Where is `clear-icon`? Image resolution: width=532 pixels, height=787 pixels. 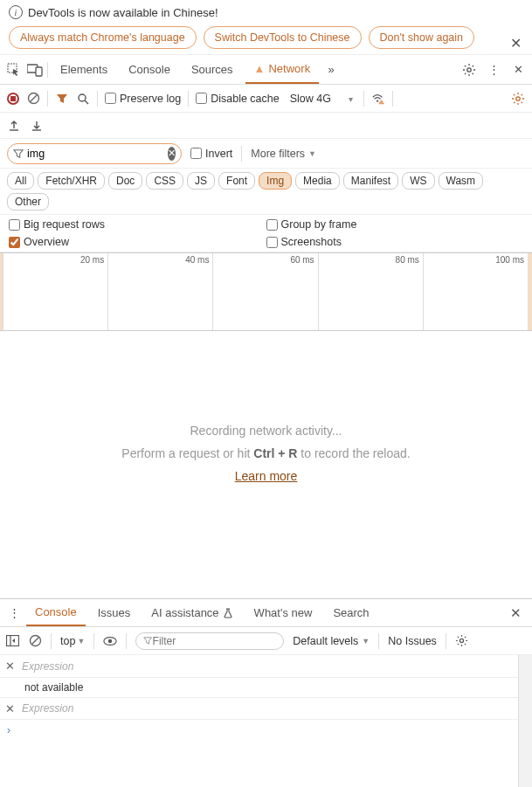
clear-icon is located at coordinates (33, 99).